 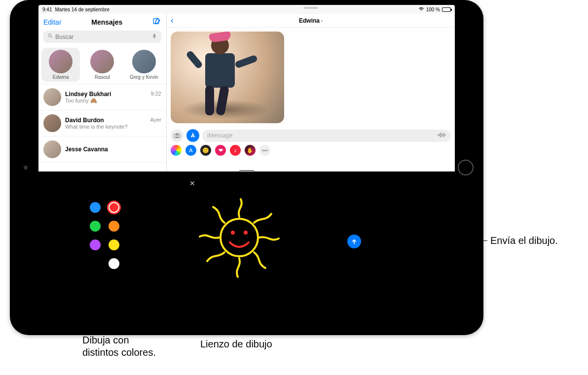 What do you see at coordinates (265, 150) in the screenshot?
I see `more-apps-icon: •••` at bounding box center [265, 150].